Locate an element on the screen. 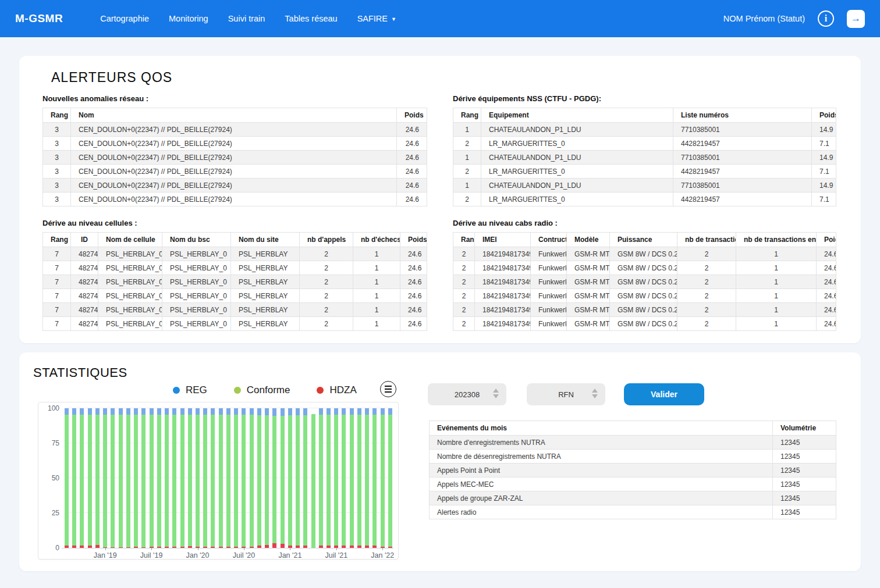 This screenshot has width=880, height=588. table-row: Appels Point à Point12345 is located at coordinates (633, 471).